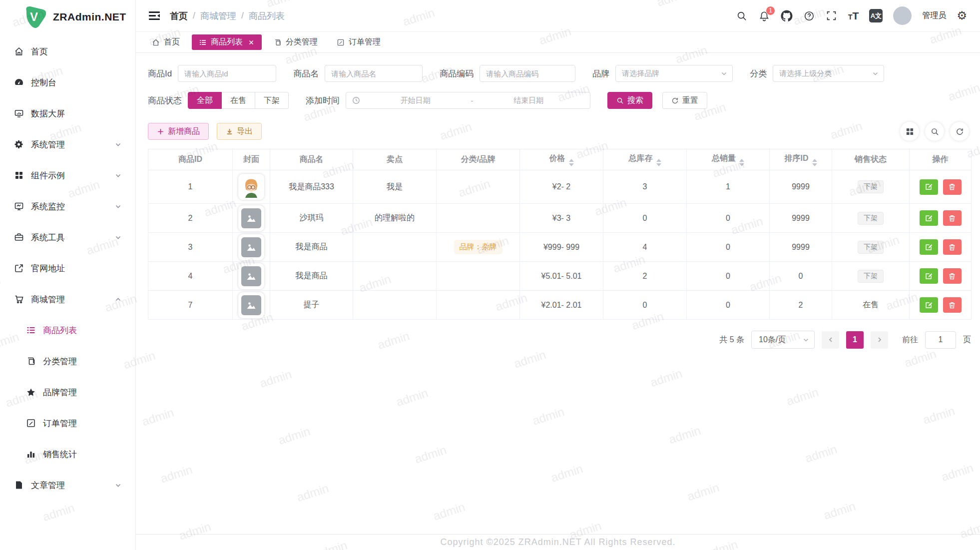  I want to click on language-icon: A文, so click(876, 16).